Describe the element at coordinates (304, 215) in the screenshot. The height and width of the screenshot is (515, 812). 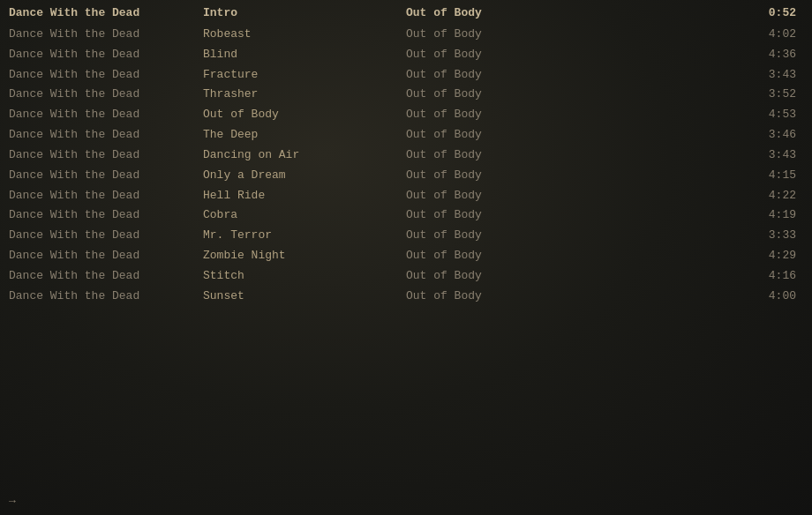
I see `track-title: Cobra` at that location.